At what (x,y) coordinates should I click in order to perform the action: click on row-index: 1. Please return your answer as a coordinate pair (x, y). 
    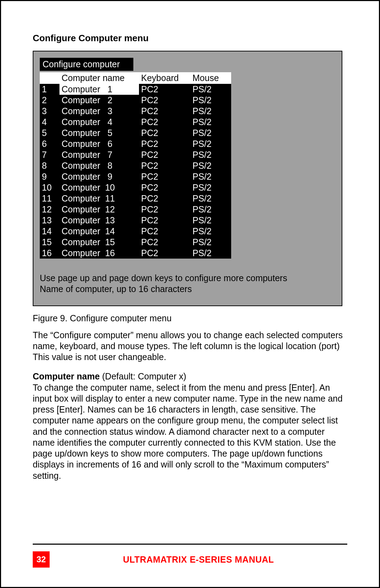
    Looking at the image, I should click on (50, 89).